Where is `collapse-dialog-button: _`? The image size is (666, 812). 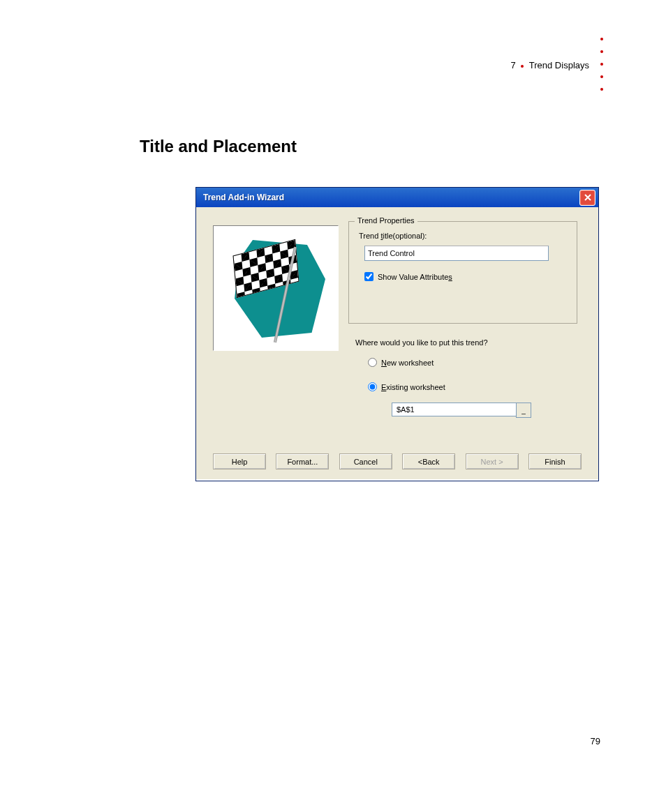 collapse-dialog-button: _ is located at coordinates (524, 410).